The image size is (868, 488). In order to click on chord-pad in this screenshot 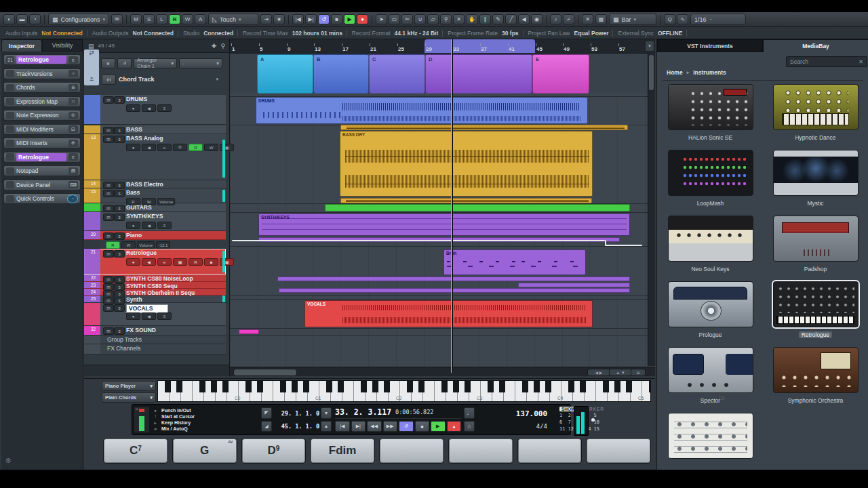, I will do `click(550, 451)`.